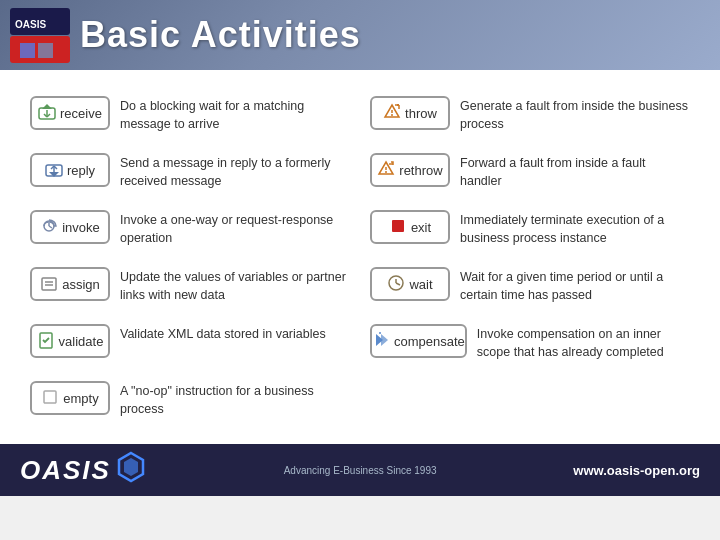  I want to click on activity-row-compensate: compensate Invoke compensation on an inn…, so click(530, 342).